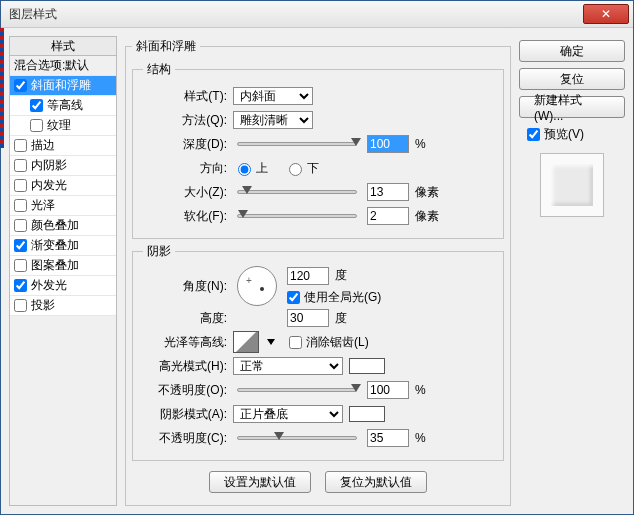 Image resolution: width=634 pixels, height=515 pixels. I want to click on depth-unit: %, so click(430, 144).